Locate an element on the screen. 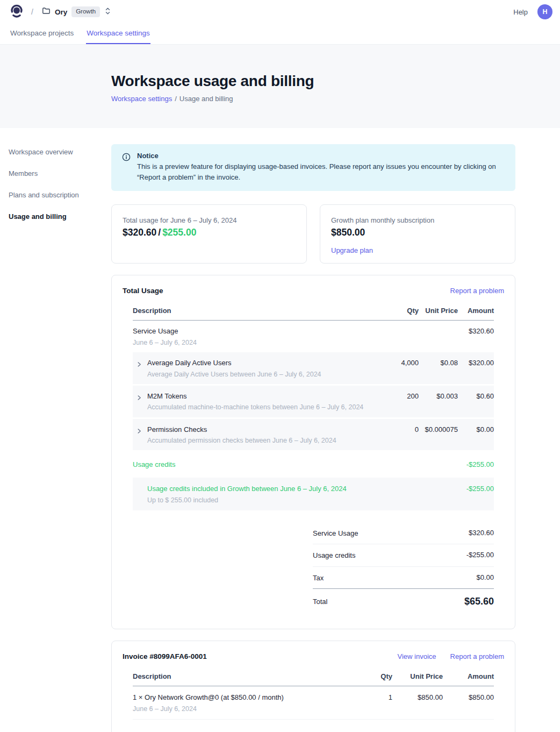 This screenshot has width=560, height=732. total-usage-label: Total usage for June 6 – July 6, 2024 is located at coordinates (209, 221).